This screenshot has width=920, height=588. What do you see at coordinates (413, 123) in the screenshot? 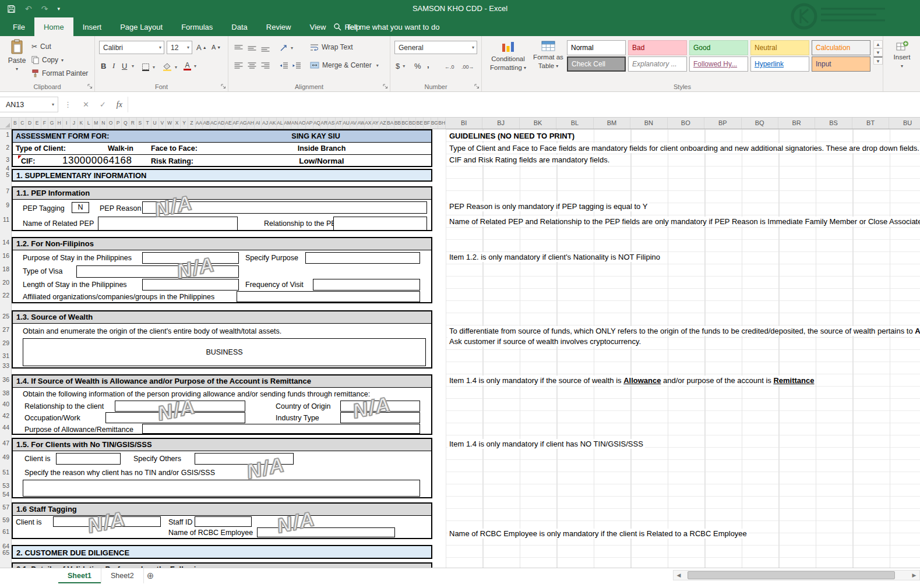
I see `column-header-bd: BD` at bounding box center [413, 123].